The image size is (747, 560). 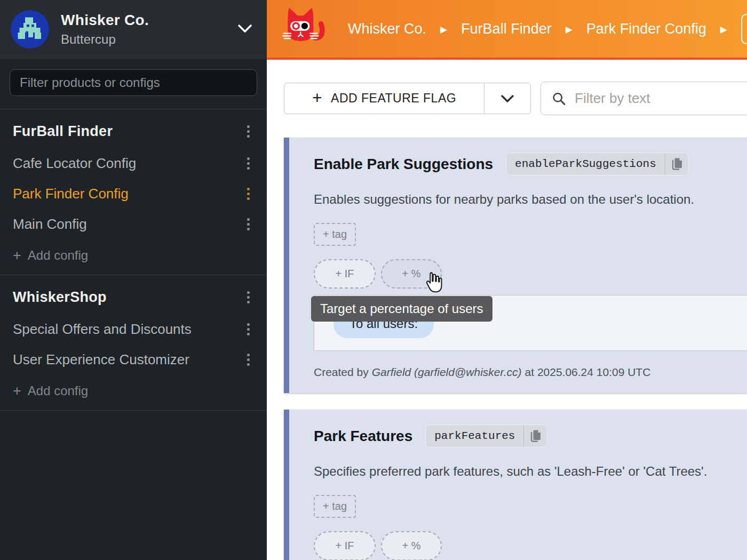 I want to click on flag-key-chip: parkFeatures, so click(x=487, y=436).